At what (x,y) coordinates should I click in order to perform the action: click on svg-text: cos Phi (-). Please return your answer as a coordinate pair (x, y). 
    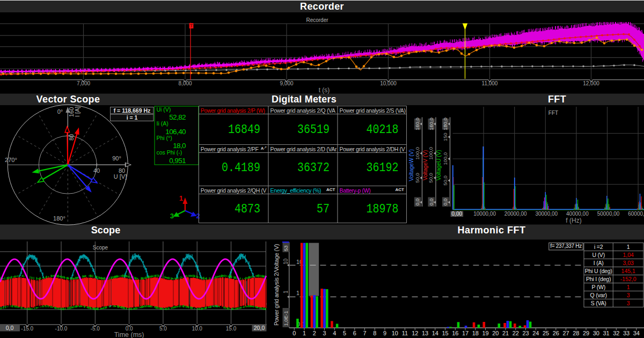
    Looking at the image, I should click on (170, 152).